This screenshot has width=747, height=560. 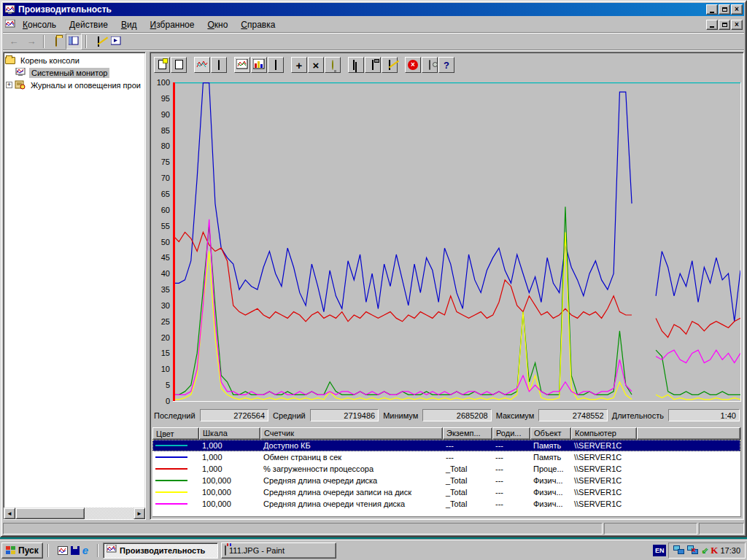 I want to click on restore-button, so click(x=724, y=9).